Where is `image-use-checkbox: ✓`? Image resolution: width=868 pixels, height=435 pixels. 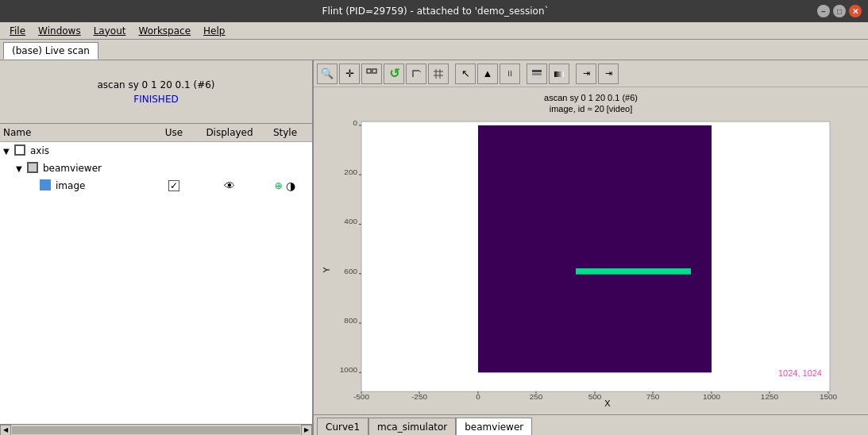
image-use-checkbox: ✓ is located at coordinates (174, 186).